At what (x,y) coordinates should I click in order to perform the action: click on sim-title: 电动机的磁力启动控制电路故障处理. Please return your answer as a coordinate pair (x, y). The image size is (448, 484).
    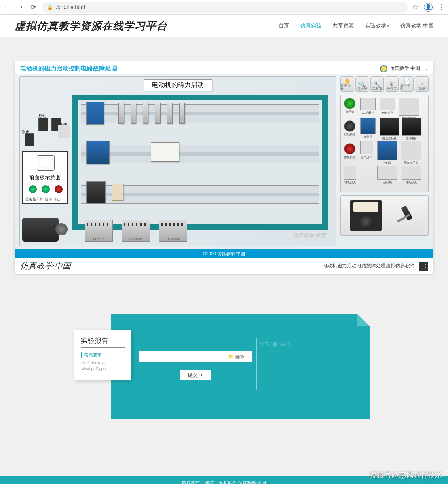
    Looking at the image, I should click on (69, 69).